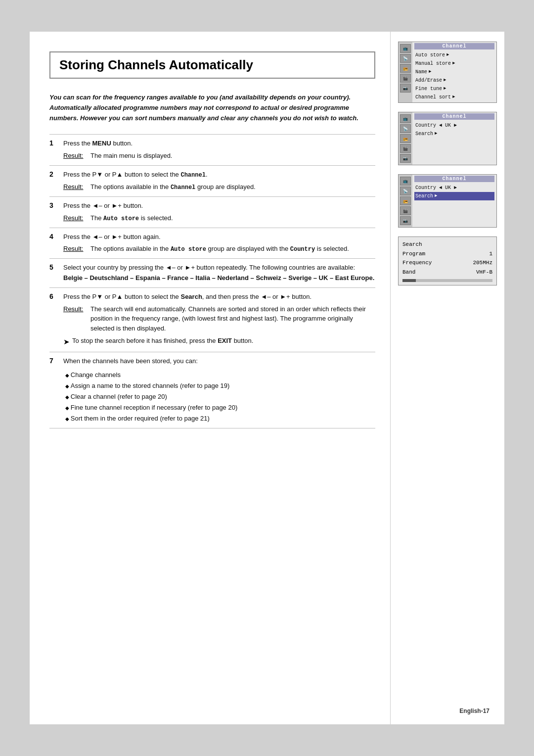 The width and height of the screenshot is (534, 756). I want to click on step-4-content: Press the ◄– or ►+ button again. Result:…, so click(220, 243).